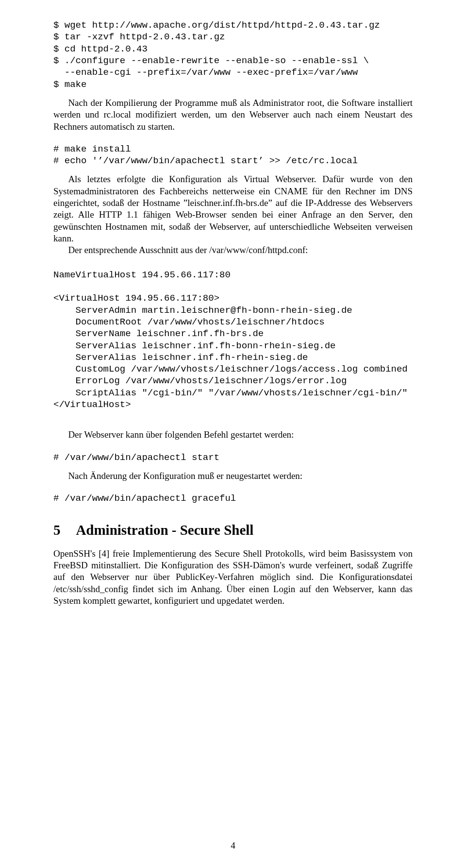  I want to click on paragraph-virtualhost-intro: Als letztes erfolgte die Konfiguration a…, so click(233, 209).